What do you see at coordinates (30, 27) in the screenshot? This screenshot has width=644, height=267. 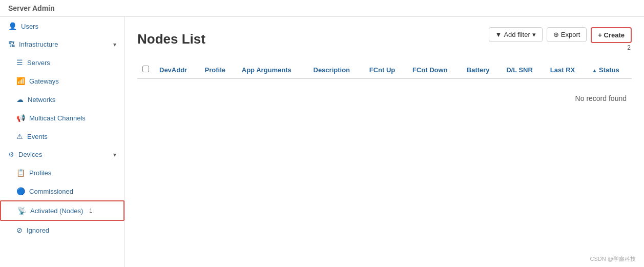 I see `sidebar-item-users-label: Users` at bounding box center [30, 27].